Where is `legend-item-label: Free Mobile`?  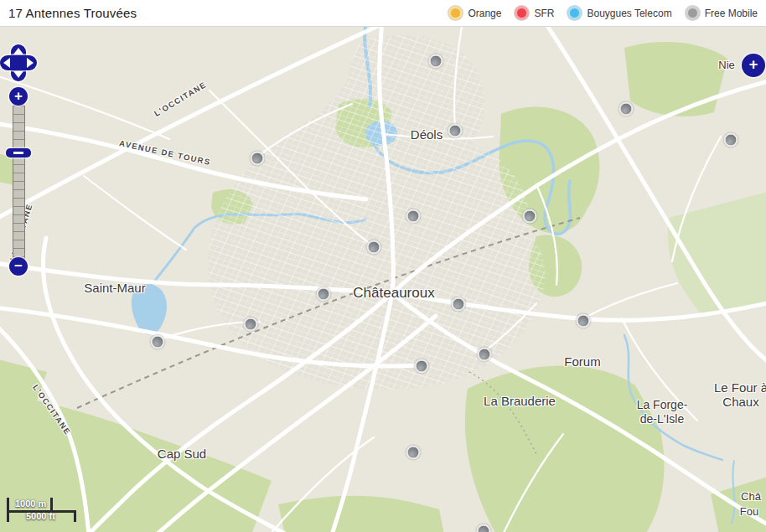
legend-item-label: Free Mobile is located at coordinates (731, 13).